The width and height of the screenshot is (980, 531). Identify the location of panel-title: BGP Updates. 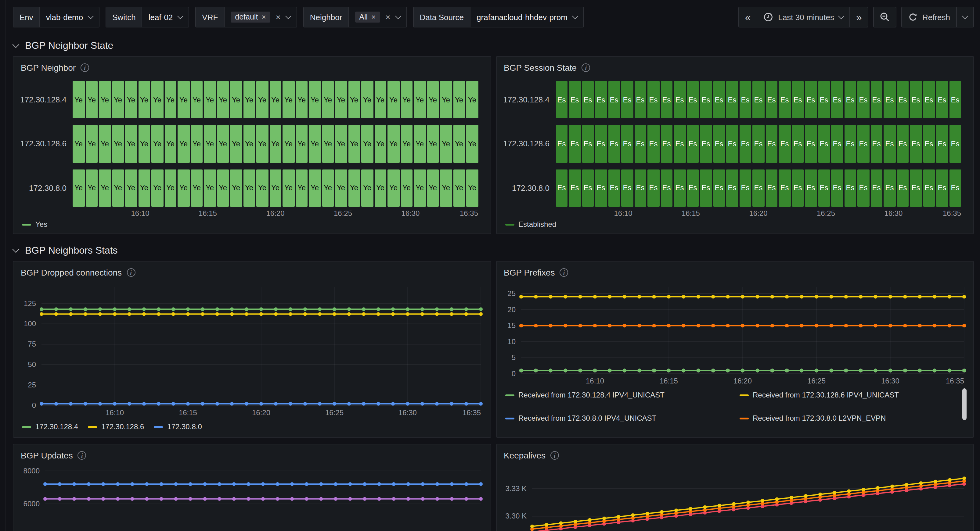
(47, 455).